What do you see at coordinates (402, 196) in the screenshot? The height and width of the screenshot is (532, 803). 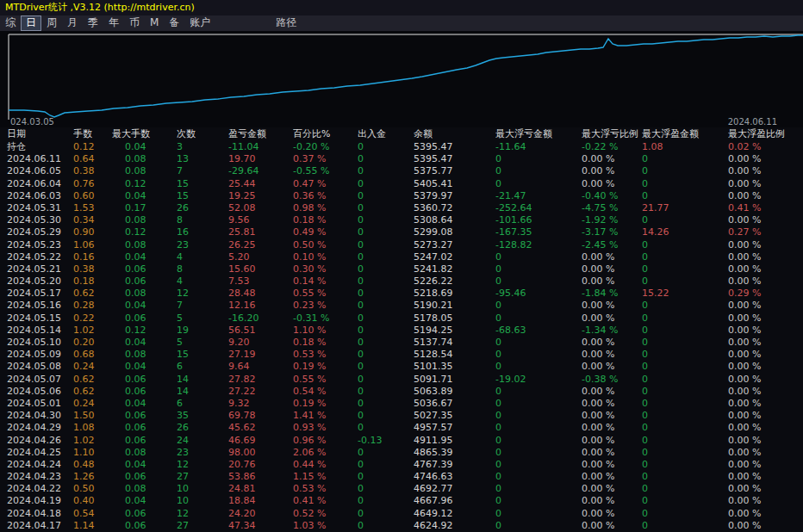 I see `table-row: 2024.06.030.600.041519.250.36 %05379.97-…` at bounding box center [402, 196].